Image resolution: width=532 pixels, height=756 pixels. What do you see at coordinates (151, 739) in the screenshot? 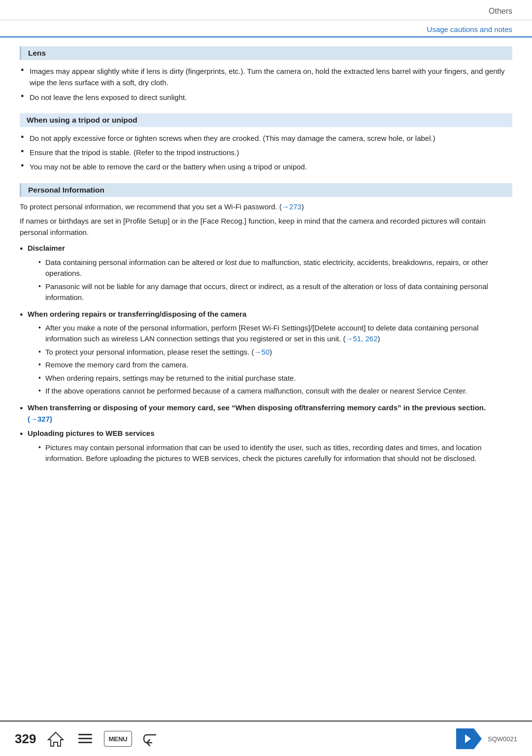
I see `back-icon` at bounding box center [151, 739].